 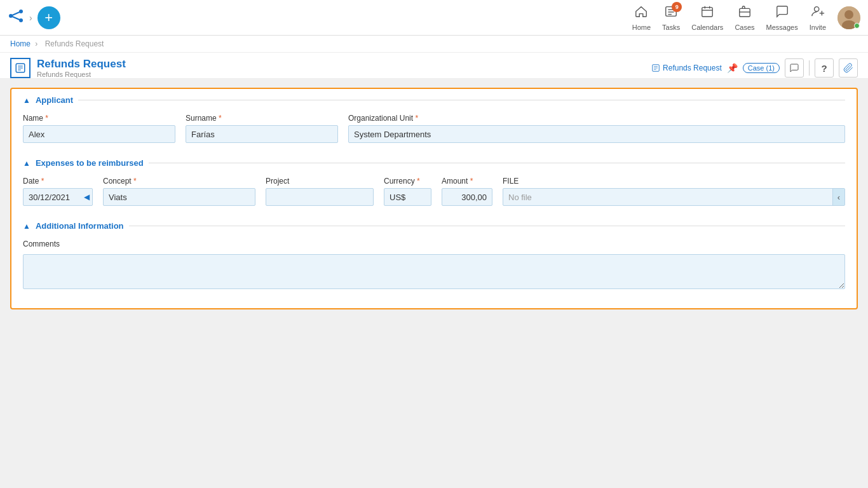 What do you see at coordinates (75, 44) in the screenshot?
I see `breadcrumb-current: Refunds Request` at bounding box center [75, 44].